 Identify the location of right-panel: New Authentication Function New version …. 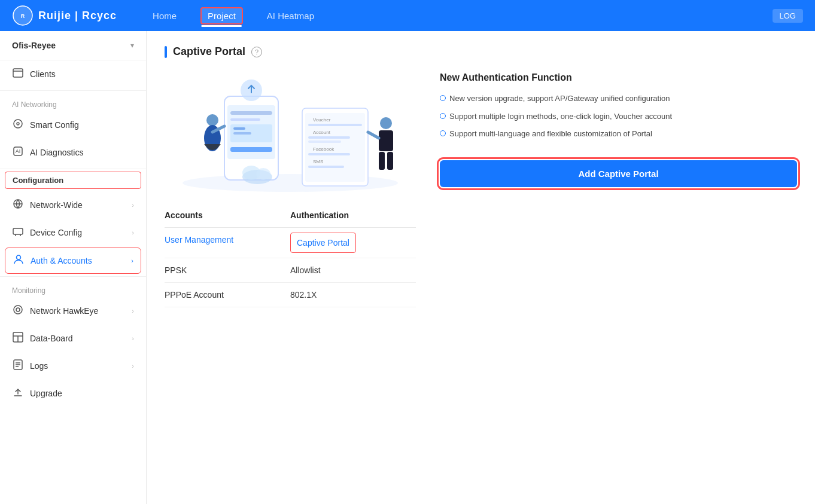
(619, 130).